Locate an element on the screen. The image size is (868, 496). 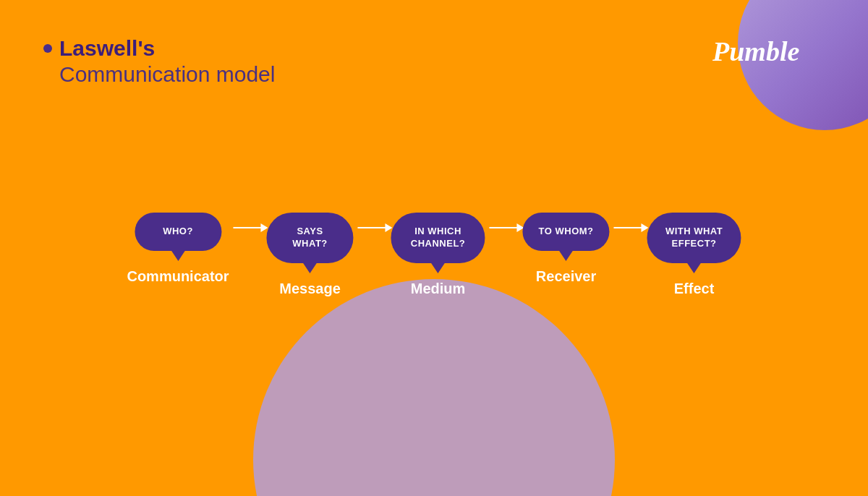
title-bullet is located at coordinates (48, 48).